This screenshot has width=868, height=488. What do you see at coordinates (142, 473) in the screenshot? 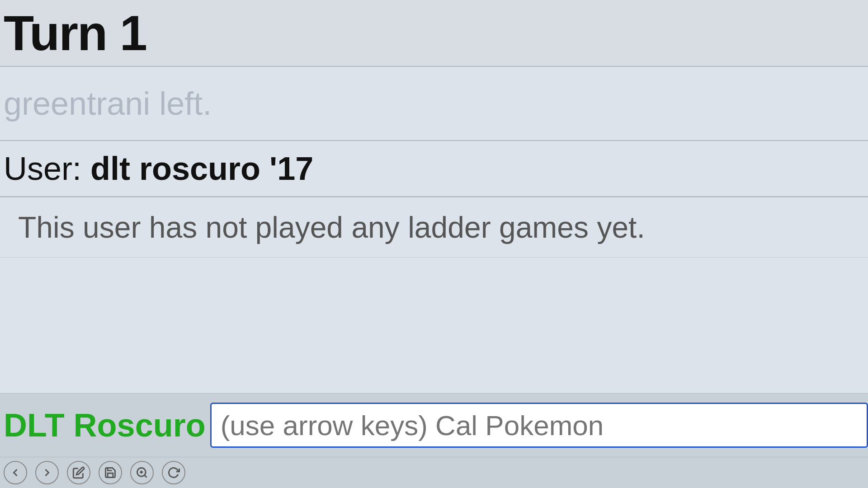
I see `zoom-icon` at bounding box center [142, 473].